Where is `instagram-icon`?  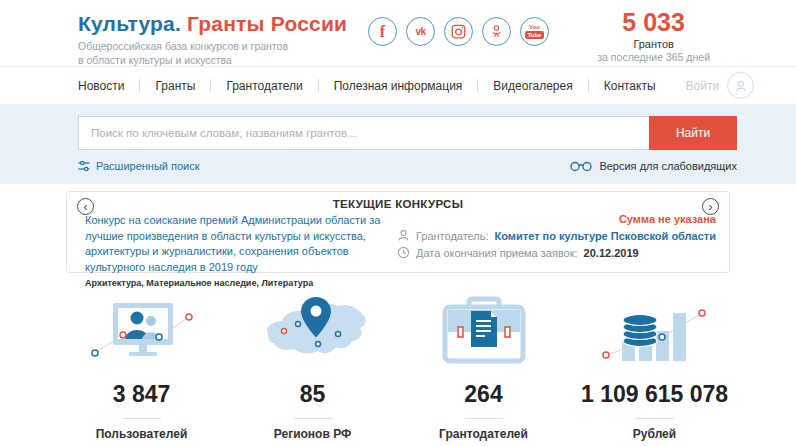
instagram-icon is located at coordinates (458, 32).